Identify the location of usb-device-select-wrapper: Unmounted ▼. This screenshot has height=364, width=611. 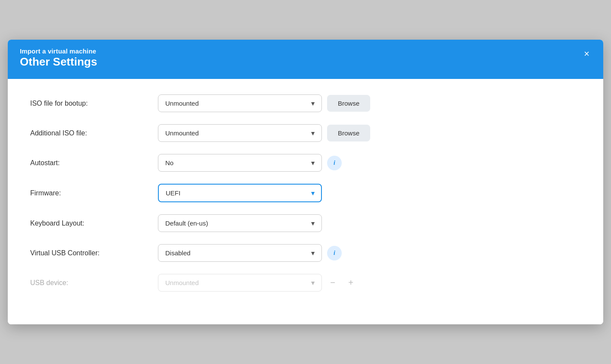
(240, 283).